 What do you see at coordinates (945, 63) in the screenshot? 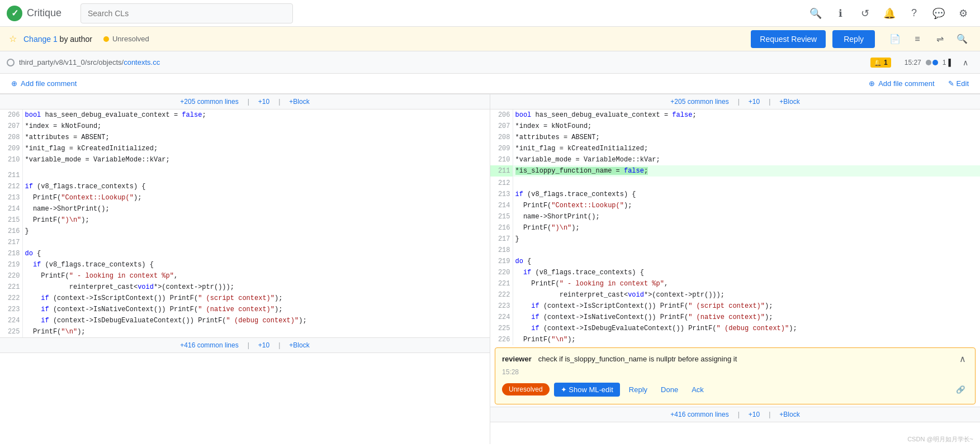
I see `file-count: 1` at bounding box center [945, 63].